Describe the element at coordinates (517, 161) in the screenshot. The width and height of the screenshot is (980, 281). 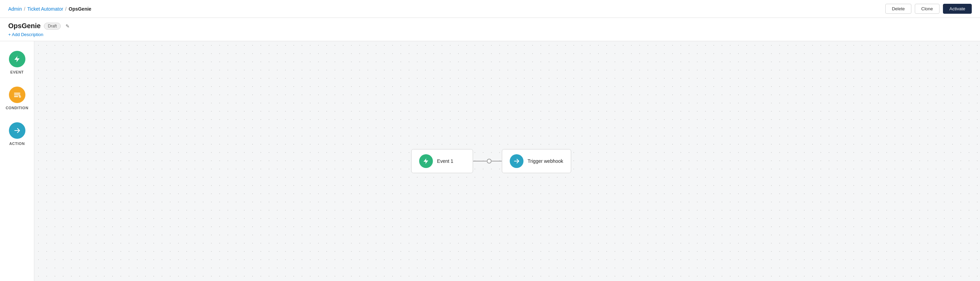
I see `action-node-icon` at that location.